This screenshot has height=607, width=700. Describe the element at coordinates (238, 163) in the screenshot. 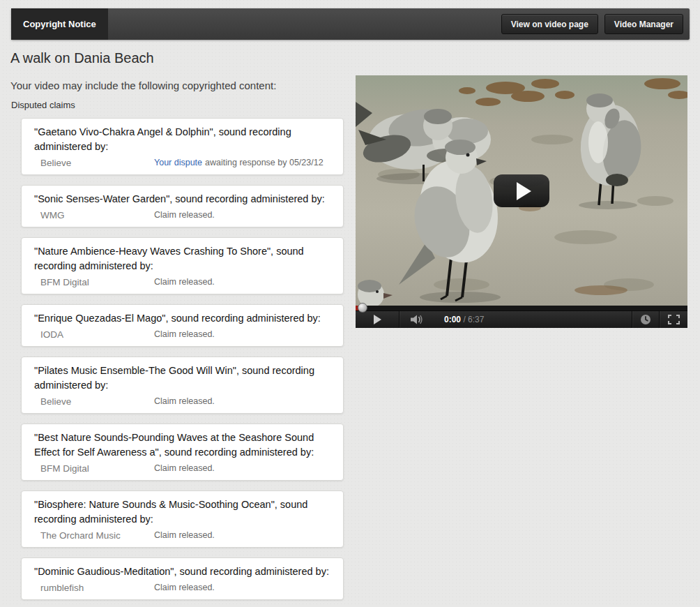

I see `claim-status: Your disputeawaiting response by 05/23/1…` at that location.